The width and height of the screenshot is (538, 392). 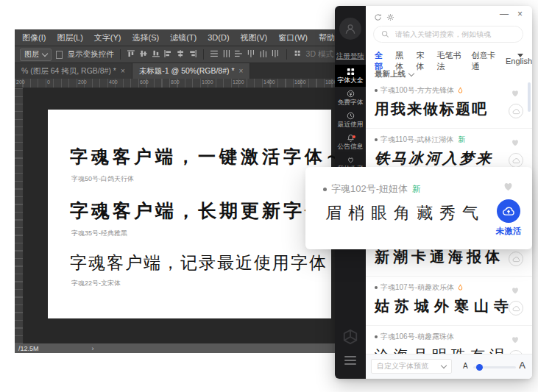 What do you see at coordinates (350, 120) in the screenshot?
I see `sidebar-item-recent: 最近使用` at bounding box center [350, 120].